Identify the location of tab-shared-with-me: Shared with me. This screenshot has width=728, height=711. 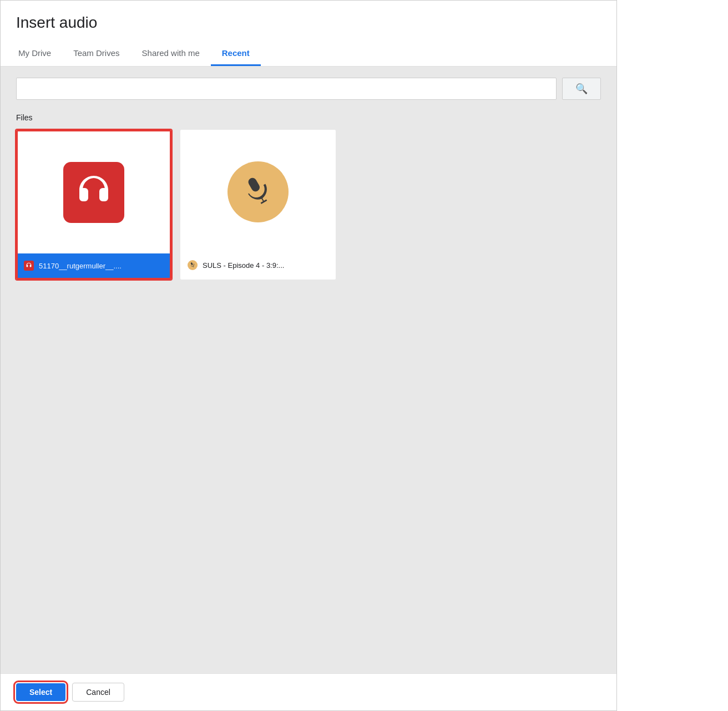
(171, 54).